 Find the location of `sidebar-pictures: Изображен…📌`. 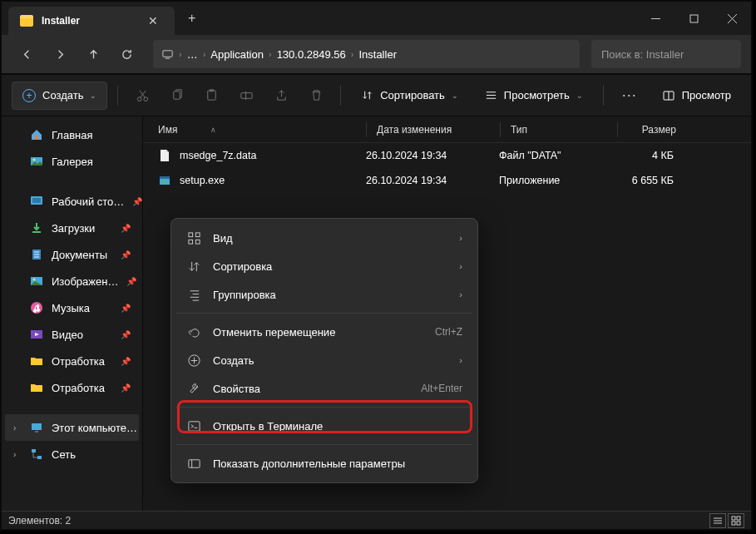

sidebar-pictures: Изображен…📌 is located at coordinates (72, 281).